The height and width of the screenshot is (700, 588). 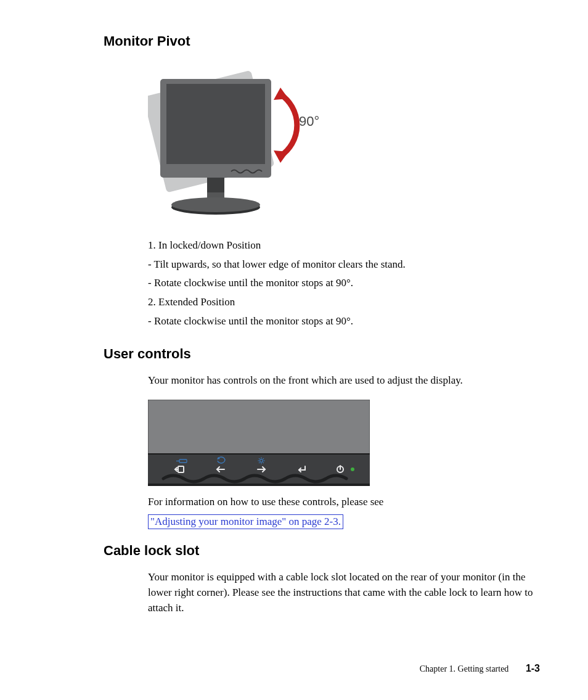 What do you see at coordinates (245, 522) in the screenshot?
I see `link-adjusting-image: "Adjusting your monitor image" on page 2…` at bounding box center [245, 522].